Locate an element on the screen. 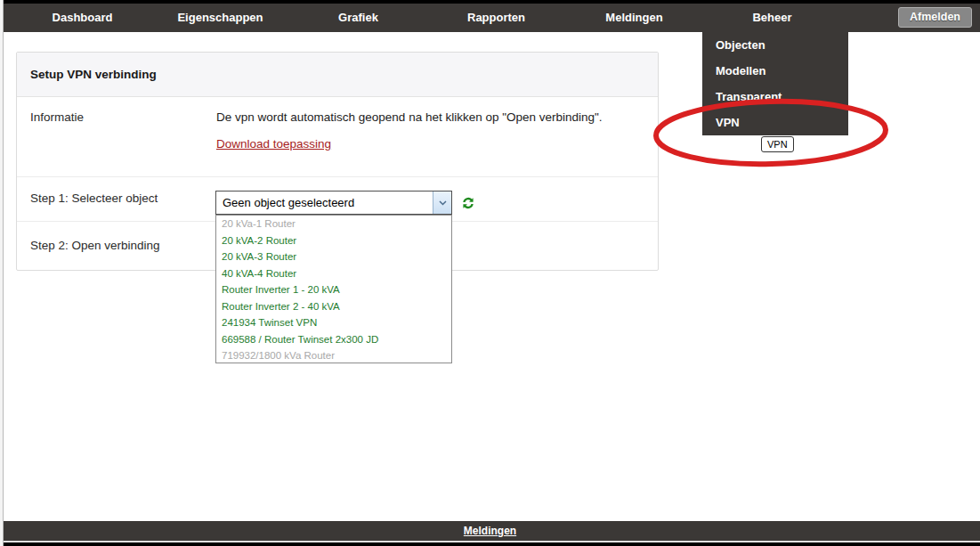  dropdown-option: 669588 / Router Twinset 2x300 JD is located at coordinates (334, 340).